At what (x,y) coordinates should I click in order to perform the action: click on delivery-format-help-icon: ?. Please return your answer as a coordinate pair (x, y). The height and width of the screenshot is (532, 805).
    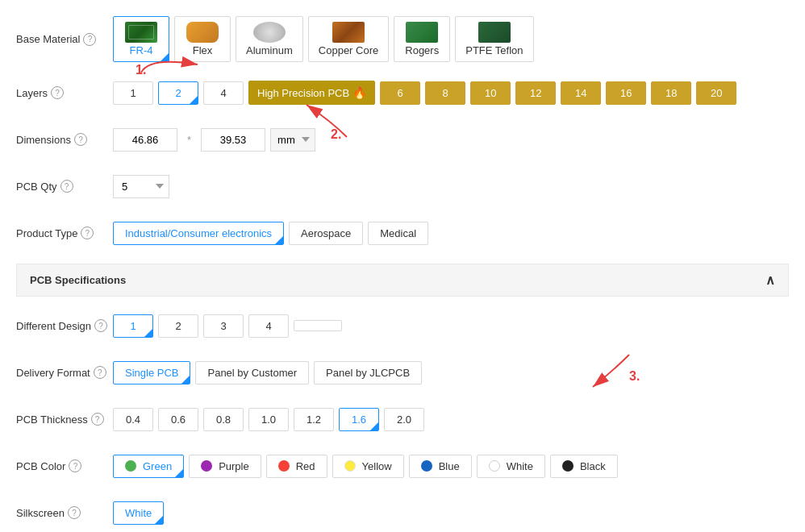
    Looking at the image, I should click on (100, 372).